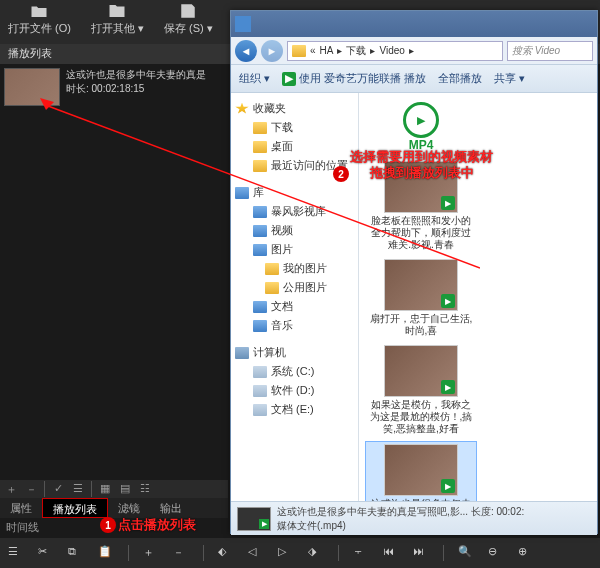 Image resolution: width=600 pixels, height=568 pixels. Describe the element at coordinates (400, 526) in the screenshot. I see `status-filetype: 媒体文件(.mp4)` at that location.